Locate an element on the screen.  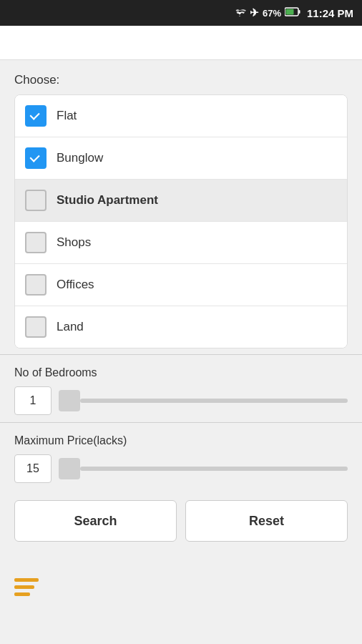
wifi-icon is located at coordinates (240, 13).